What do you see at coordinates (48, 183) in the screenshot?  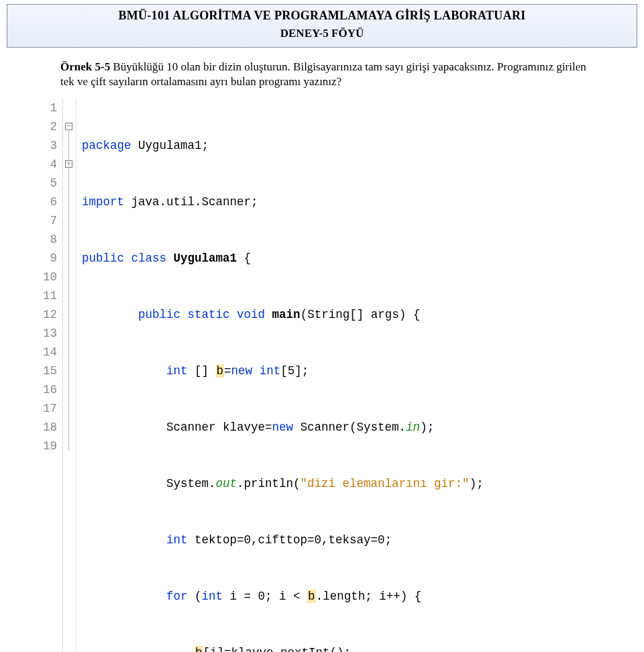 I see `line-number: 5` at bounding box center [48, 183].